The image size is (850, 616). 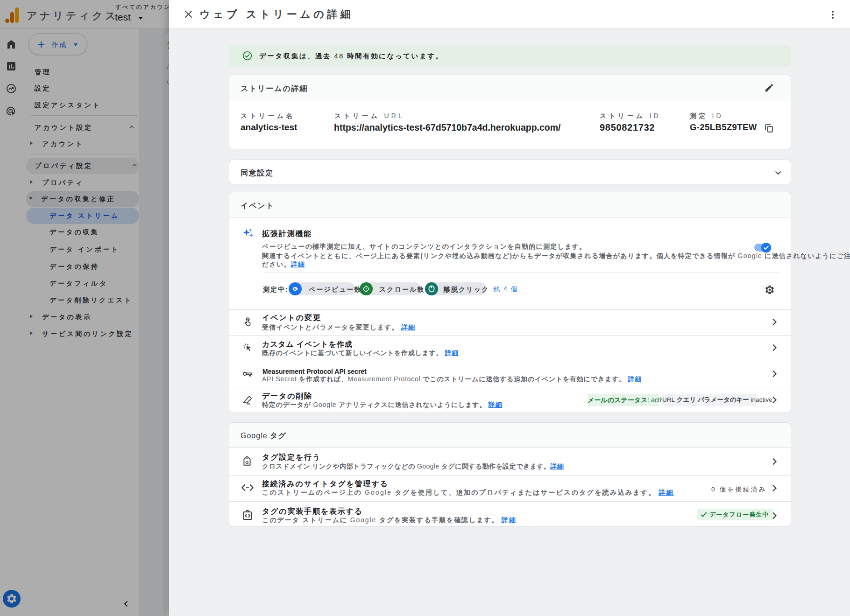 What do you see at coordinates (247, 462) in the screenshot?
I see `svg-text: G` at bounding box center [247, 462].